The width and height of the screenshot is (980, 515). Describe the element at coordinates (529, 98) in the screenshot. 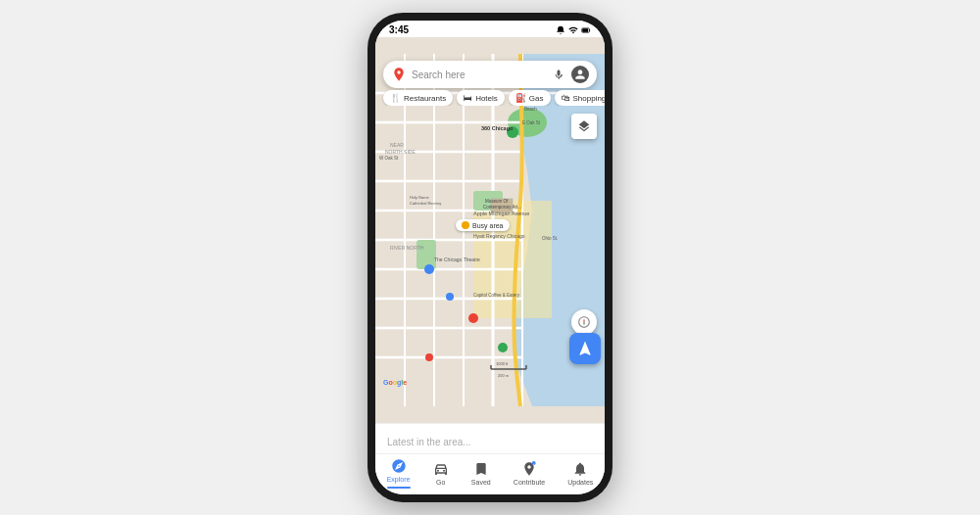

I see `chip-gas: ⛽ Gas` at that location.